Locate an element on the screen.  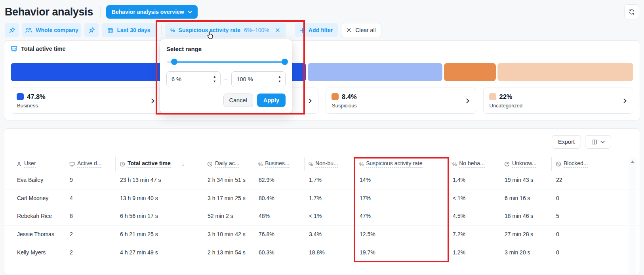
max-percent-input: 100 % ▲ ▼ is located at coordinates (258, 79).